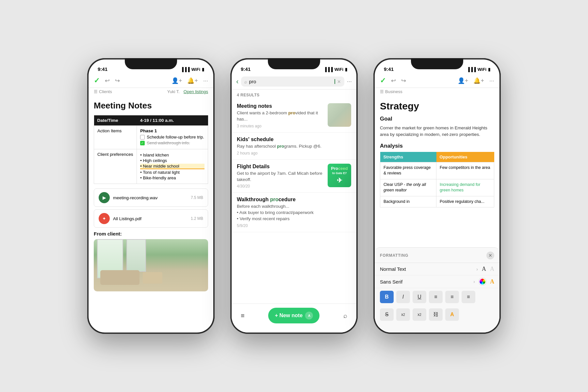 This screenshot has width=588, height=392. Describe the element at coordinates (172, 121) in the screenshot. I see `col-datetime-value: 4-19 / 11:00 a.m.` at that location.